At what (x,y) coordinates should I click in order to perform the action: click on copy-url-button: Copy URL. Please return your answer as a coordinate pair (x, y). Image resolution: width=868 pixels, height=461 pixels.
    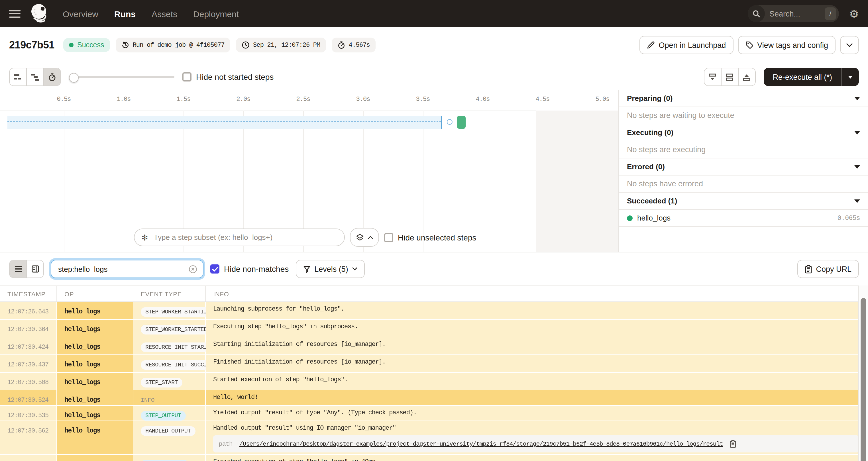
    Looking at the image, I should click on (828, 269).